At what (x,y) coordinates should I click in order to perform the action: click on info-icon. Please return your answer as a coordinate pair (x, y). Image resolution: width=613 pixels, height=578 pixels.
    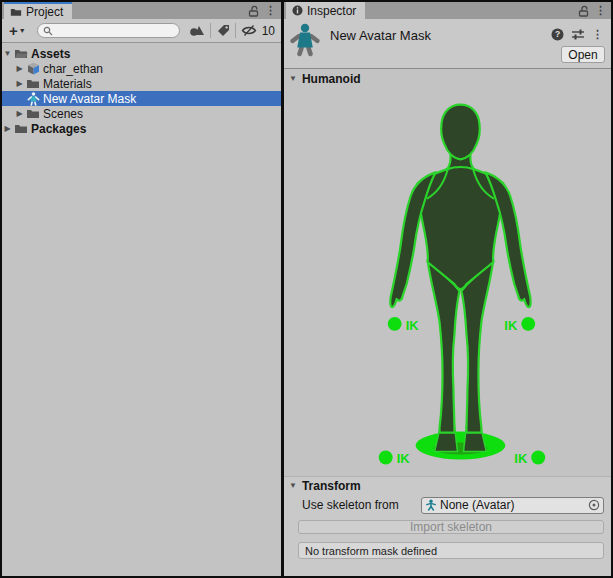
    Looking at the image, I should click on (298, 10).